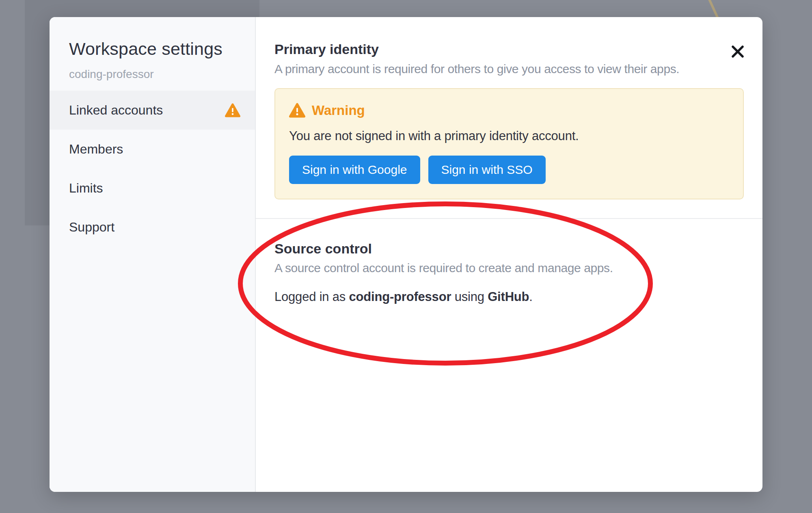  I want to click on close-button, so click(738, 52).